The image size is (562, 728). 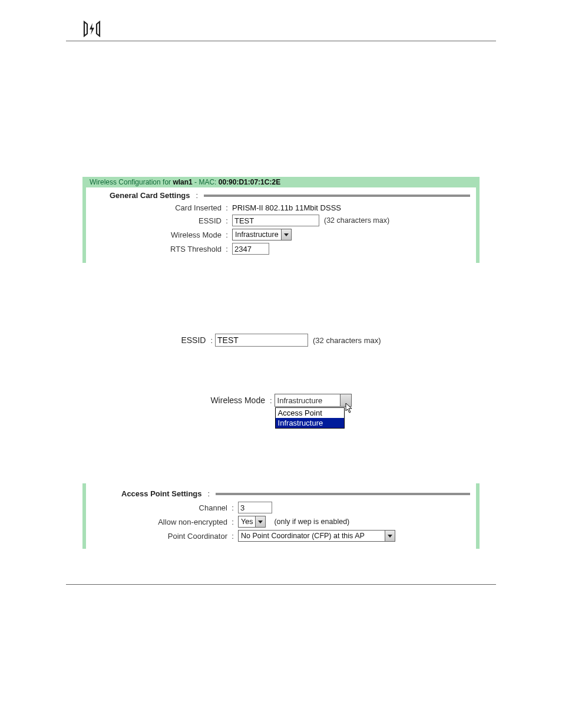 I want to click on point-coordinator-row: Point Coordinator : No Point Coordinator…, so click(x=281, y=536).